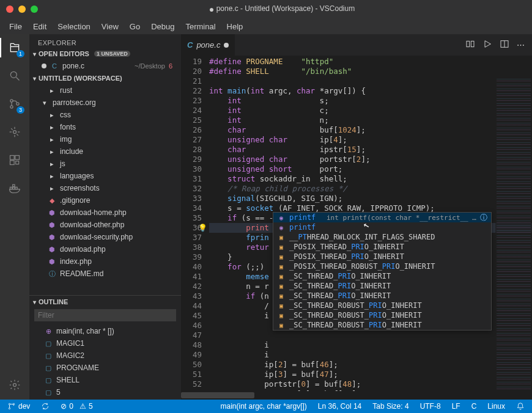  Describe the element at coordinates (105, 331) in the screenshot. I see `outline-main-int-char-: ⊕main(int, char * [])` at that location.